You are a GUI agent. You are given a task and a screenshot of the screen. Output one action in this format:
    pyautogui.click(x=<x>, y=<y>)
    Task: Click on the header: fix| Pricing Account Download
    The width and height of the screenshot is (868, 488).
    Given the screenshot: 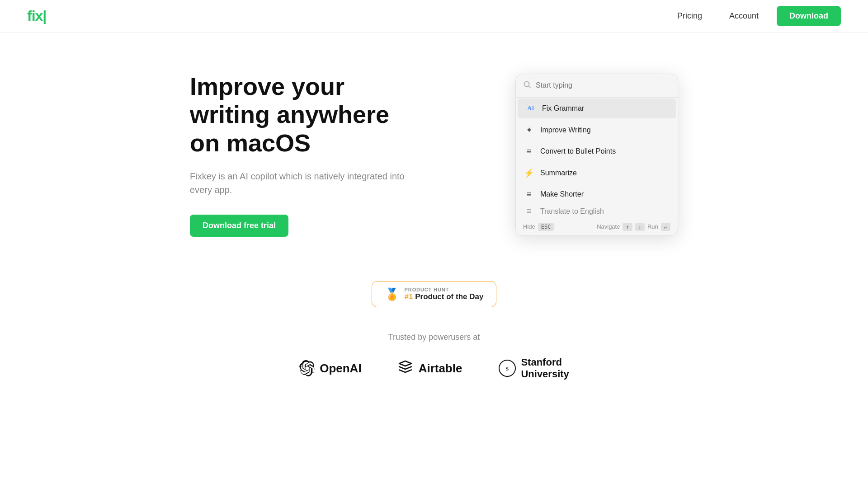 What is the action you would take?
    pyautogui.click(x=434, y=16)
    